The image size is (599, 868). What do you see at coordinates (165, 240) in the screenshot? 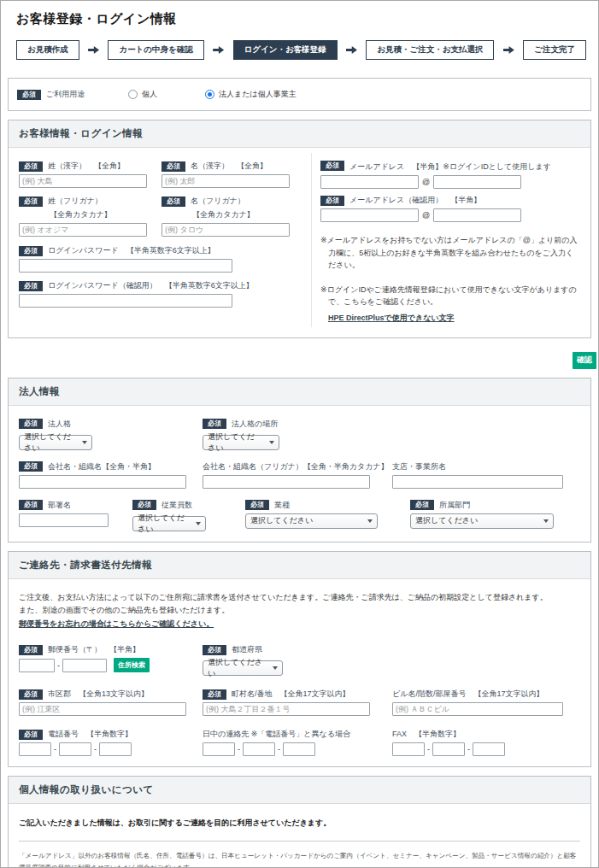
I see `account-left-column: 必須 姓（漢字） 【全角】 必須 名（漢字） 【全角】` at bounding box center [165, 240].